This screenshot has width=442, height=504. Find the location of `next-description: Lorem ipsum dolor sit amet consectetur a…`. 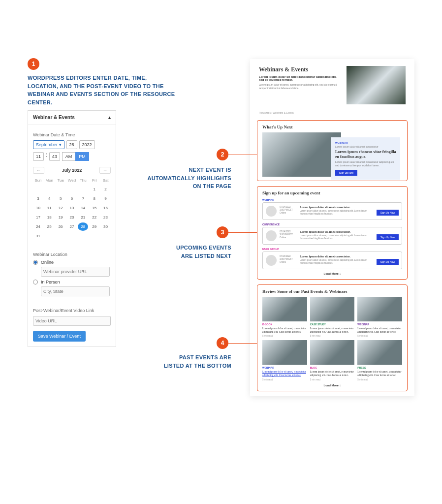

next-description: Lorem ipsum dolor sit amet consectetur a… is located at coordinates (366, 164).